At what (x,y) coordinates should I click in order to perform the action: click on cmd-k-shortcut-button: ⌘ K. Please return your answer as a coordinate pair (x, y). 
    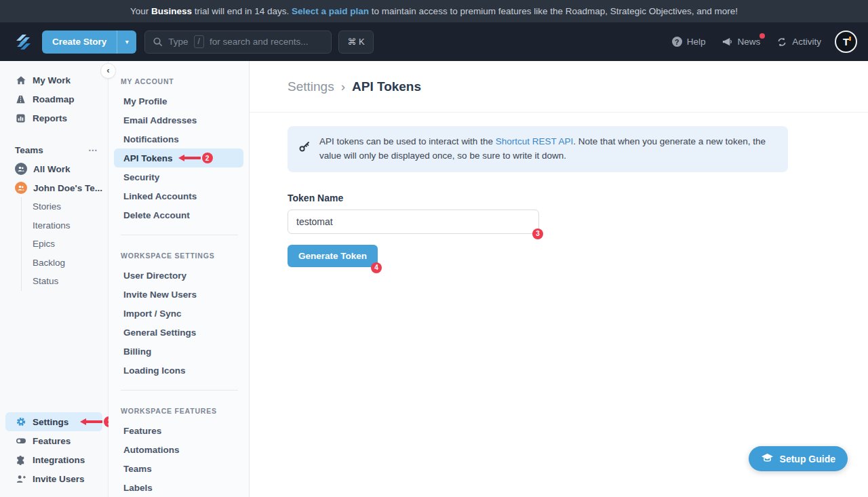
    Looking at the image, I should click on (355, 42).